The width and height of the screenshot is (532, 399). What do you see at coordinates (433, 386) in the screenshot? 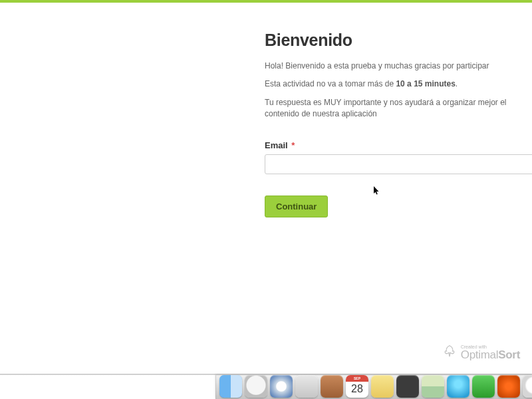
I see `maps-icon` at bounding box center [433, 386].